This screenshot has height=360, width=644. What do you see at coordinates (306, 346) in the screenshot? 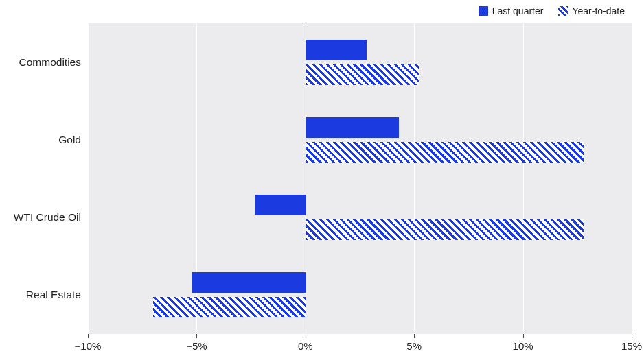
I see `x-tick-label: 0%` at bounding box center [306, 346].